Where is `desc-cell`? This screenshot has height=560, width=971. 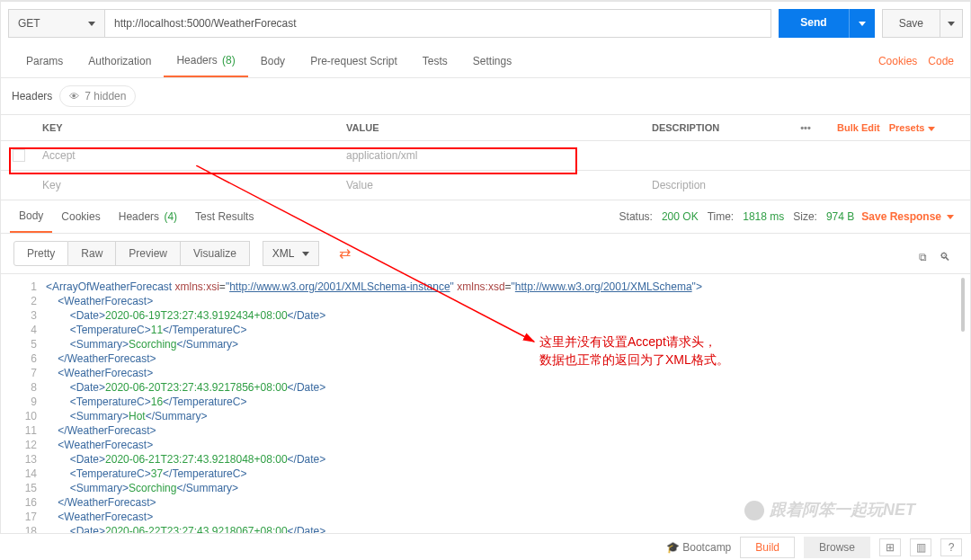 desc-cell is located at coordinates (808, 156).